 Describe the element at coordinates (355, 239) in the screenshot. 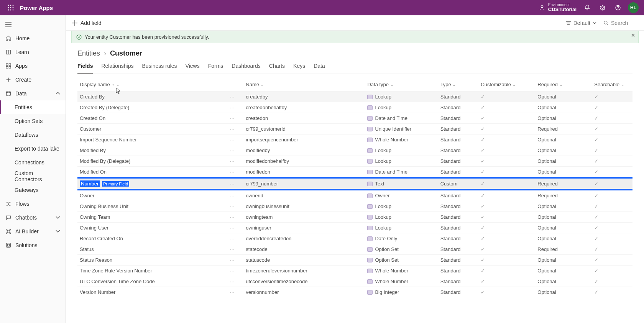

I see `table-row: Record Created On···overriddencreatedonD…` at that location.